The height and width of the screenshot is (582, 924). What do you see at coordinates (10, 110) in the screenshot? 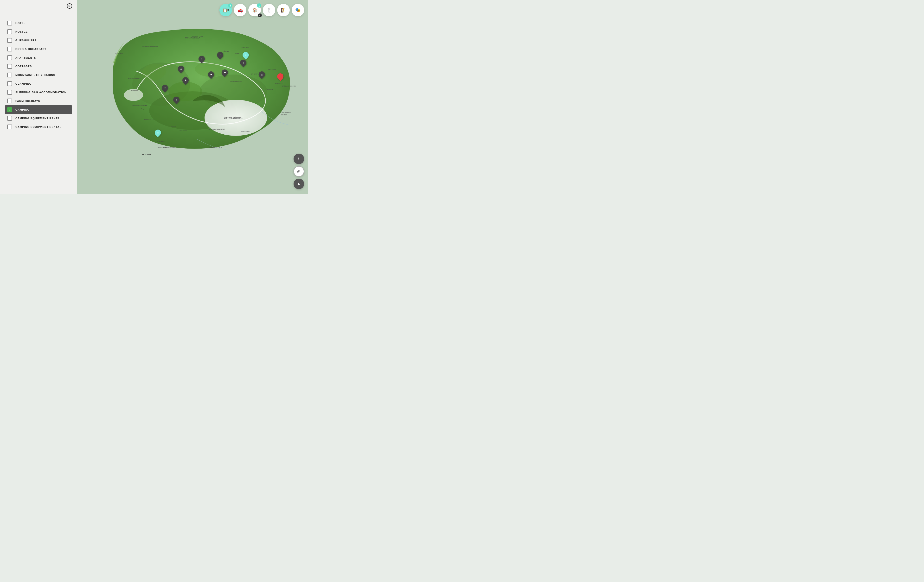
I see `checkbox-camping` at bounding box center [10, 110].